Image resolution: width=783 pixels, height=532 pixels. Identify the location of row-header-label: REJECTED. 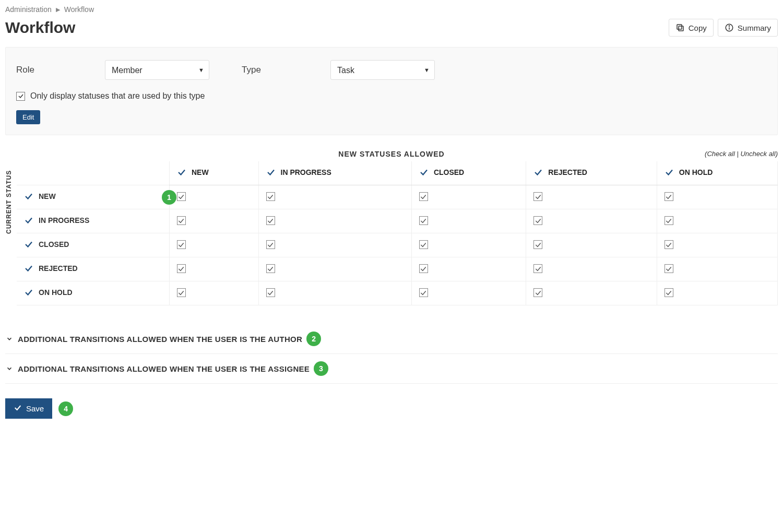
(58, 268).